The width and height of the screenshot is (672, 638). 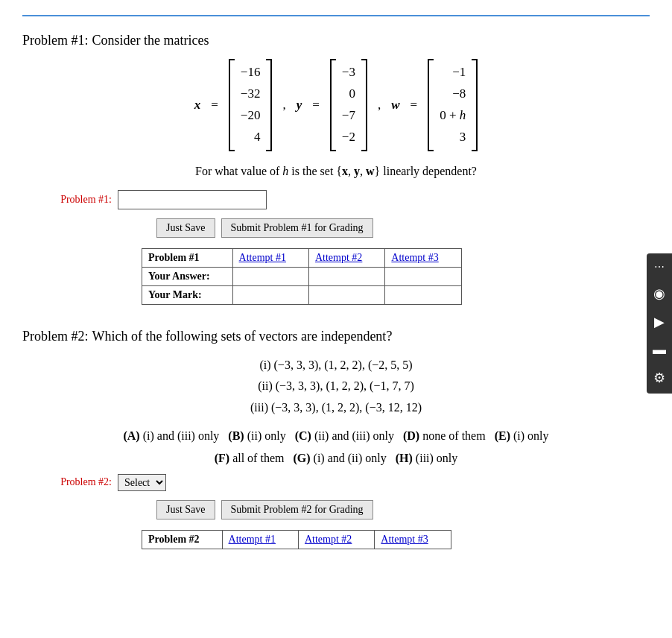 What do you see at coordinates (183, 540) in the screenshot?
I see `problem2-table-header-label: Problem #2` at bounding box center [183, 540].